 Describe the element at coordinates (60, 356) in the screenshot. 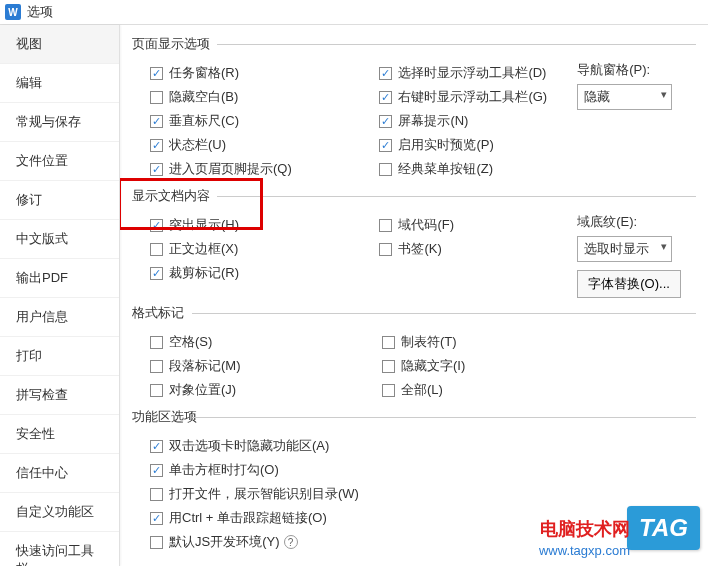

I see `sidebar-item-print: 打印` at that location.